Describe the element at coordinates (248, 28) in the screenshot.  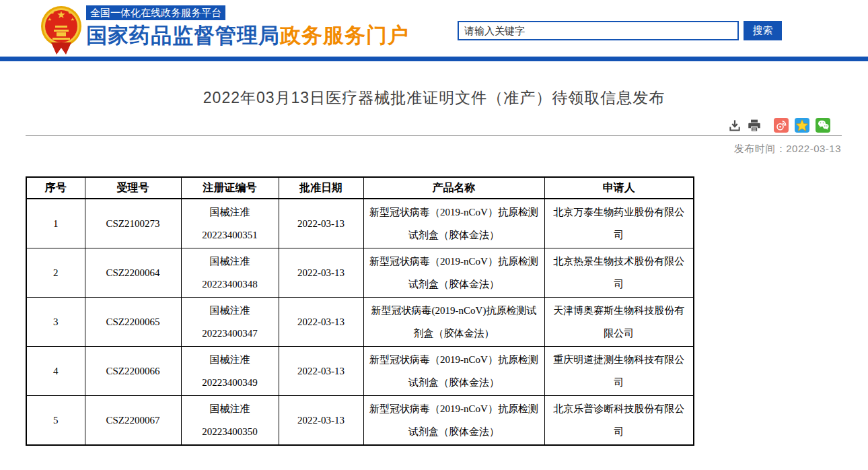
I see `site-brand: 全国一体化在线政务服务平台 国家药品监督管理局政务服务门户` at that location.